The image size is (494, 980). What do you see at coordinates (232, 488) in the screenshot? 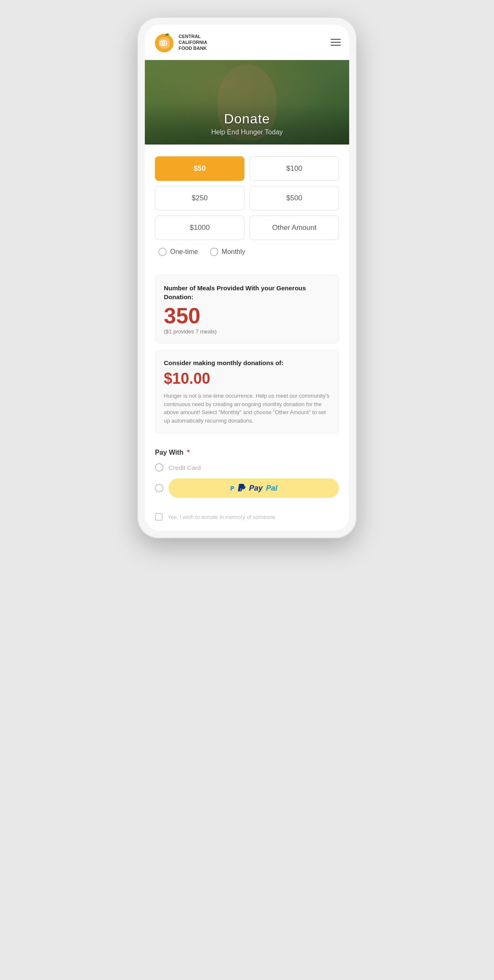
I see `paypal-p-icon: ᴘ` at bounding box center [232, 488].